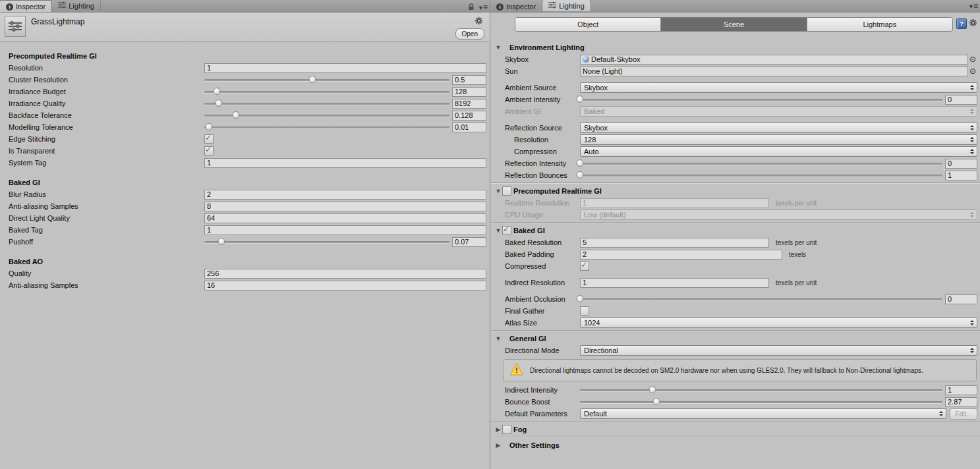  What do you see at coordinates (345, 69) in the screenshot?
I see `resolution-field: 1` at bounding box center [345, 69].